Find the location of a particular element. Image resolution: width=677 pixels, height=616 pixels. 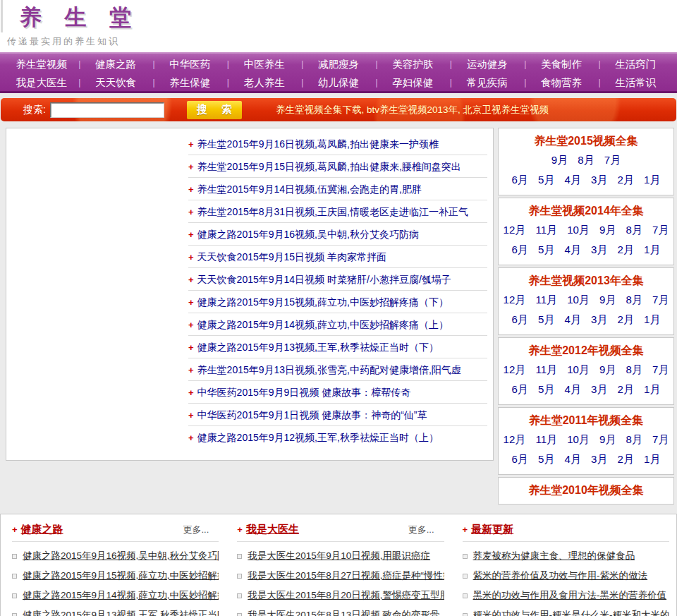

nav-link: 天天饮食 is located at coordinates (116, 83).